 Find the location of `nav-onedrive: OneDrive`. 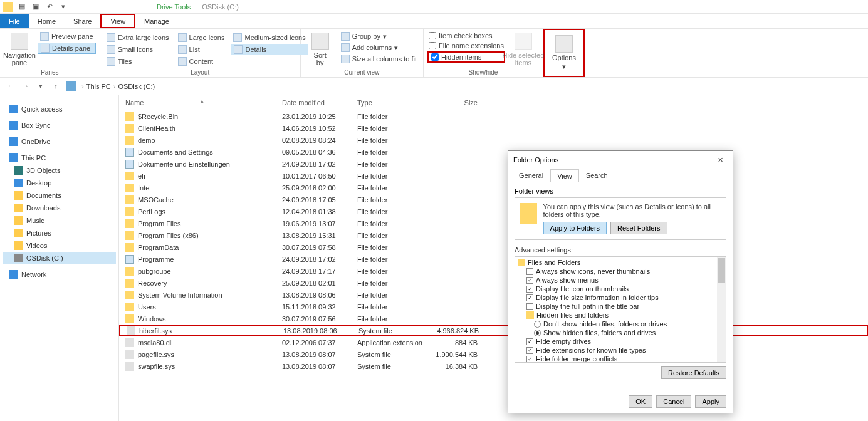

nav-onedrive: OneDrive is located at coordinates (59, 142).